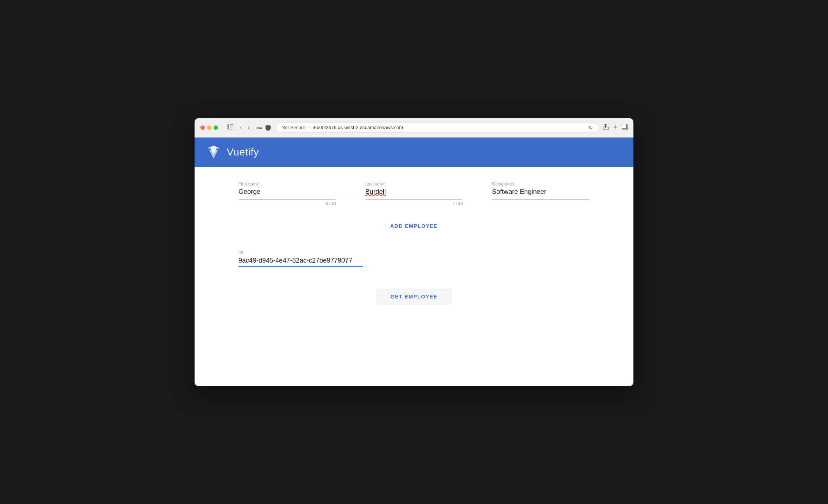 The image size is (828, 504). Describe the element at coordinates (268, 128) in the screenshot. I see `shield-extension-icon` at that location.